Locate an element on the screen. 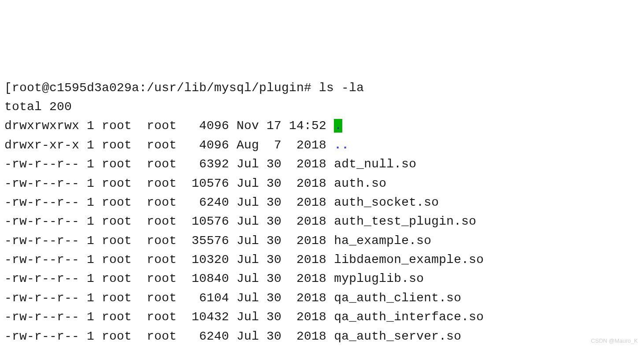 This screenshot has width=644, height=348. ls-row: -rw-r--r-- 1 root root 35840 Jul 30 2018… is located at coordinates (322, 347).